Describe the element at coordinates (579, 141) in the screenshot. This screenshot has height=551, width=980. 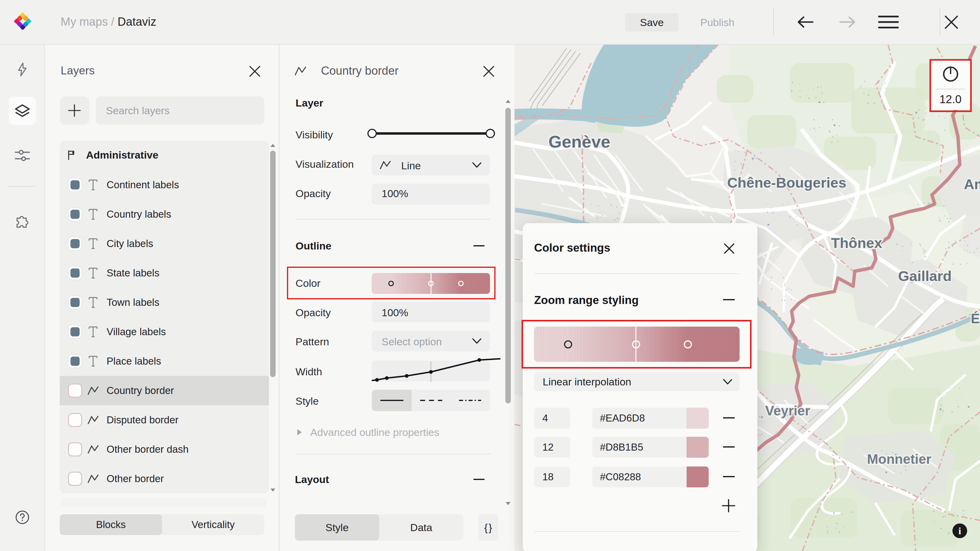
I see `svg-text: Genève` at that location.